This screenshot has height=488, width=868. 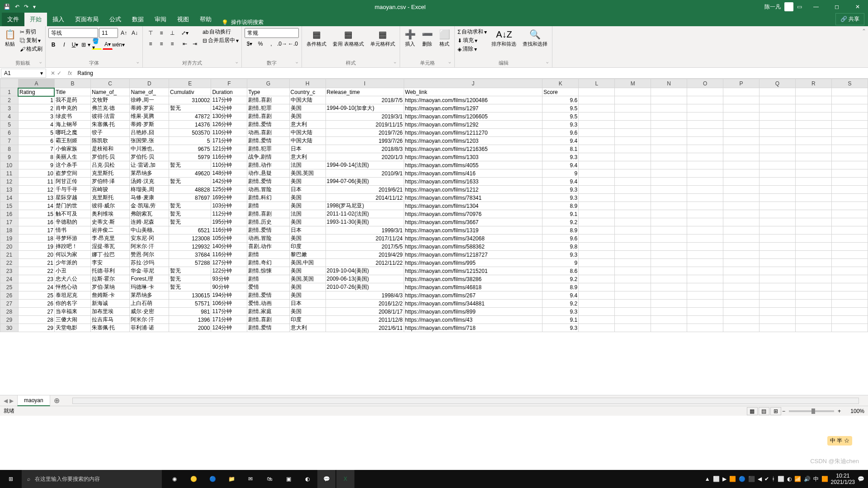 I want to click on cell: https://maoyan.com/films/1211270, so click(x=473, y=133).